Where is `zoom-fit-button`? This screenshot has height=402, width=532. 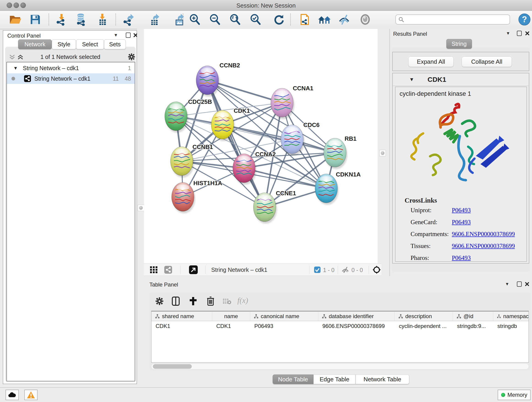
zoom-fit-button is located at coordinates (235, 19).